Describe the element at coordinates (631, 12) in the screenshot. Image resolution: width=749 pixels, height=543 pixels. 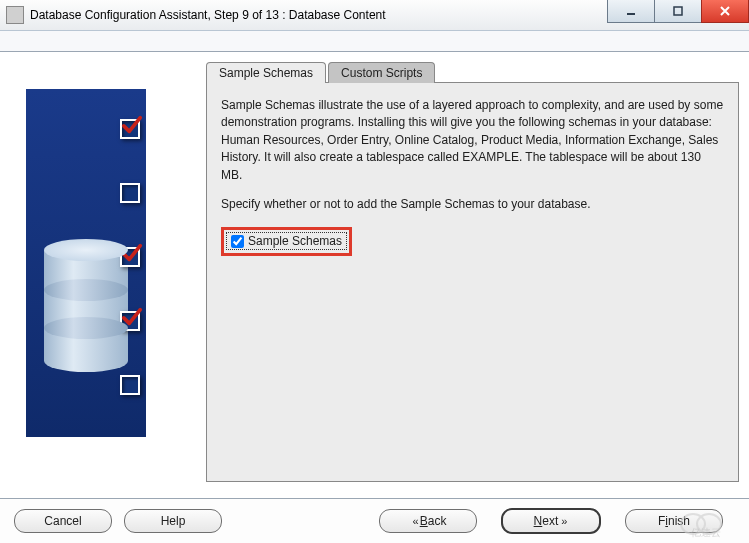
I see `minimize-button` at that location.